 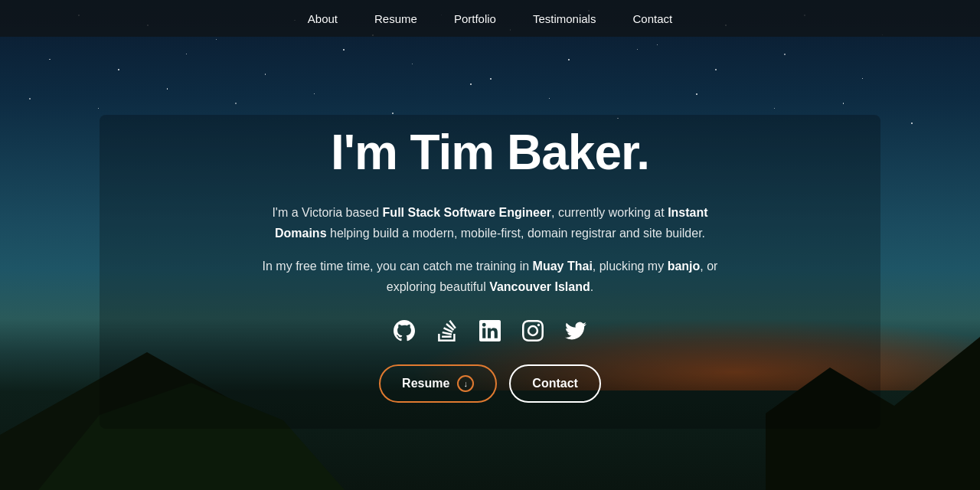 What do you see at coordinates (490, 18) in the screenshot?
I see `navbar: About Resume Portfolio Testimonials Cont…` at bounding box center [490, 18].